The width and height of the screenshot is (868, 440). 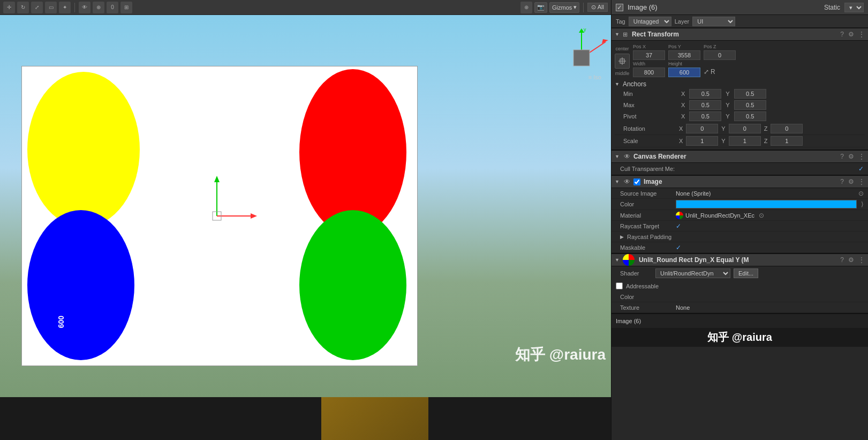 I want to click on layer-dropdown: UI, so click(x=714, y=21).